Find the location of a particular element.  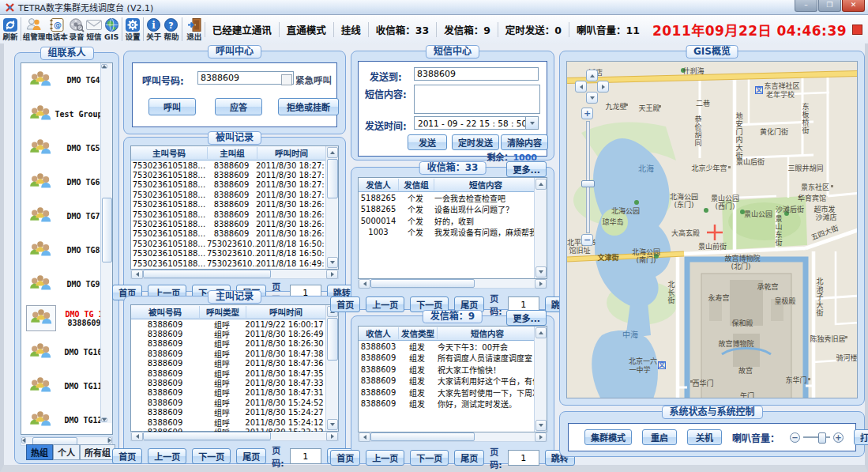

table-row: 5188265个发一会我去检查检查吧 is located at coordinates (447, 198).